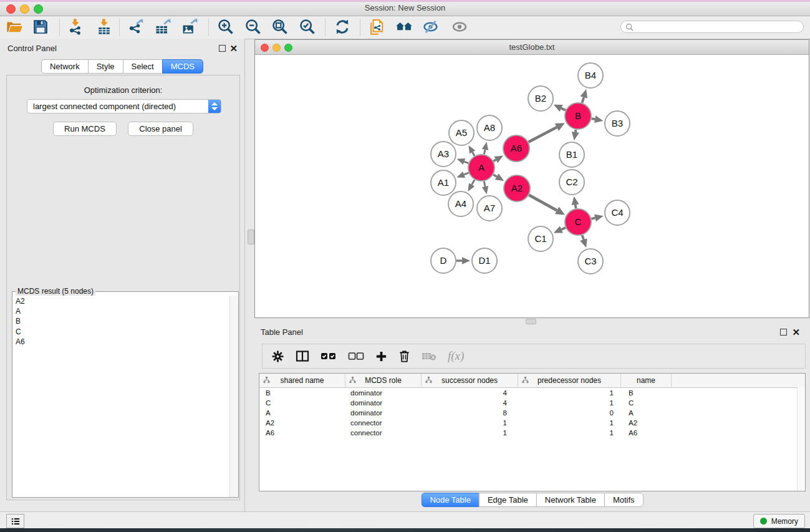 Image resolution: width=810 pixels, height=532 pixels. What do you see at coordinates (302, 356) in the screenshot?
I see `show-column-panel-icon` at bounding box center [302, 356].